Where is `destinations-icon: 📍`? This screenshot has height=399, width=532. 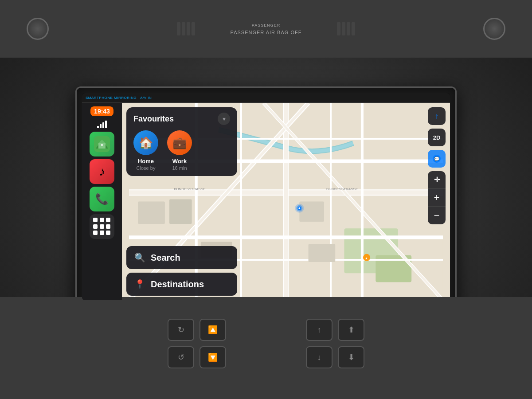 destinations-icon: 📍 is located at coordinates (140, 284).